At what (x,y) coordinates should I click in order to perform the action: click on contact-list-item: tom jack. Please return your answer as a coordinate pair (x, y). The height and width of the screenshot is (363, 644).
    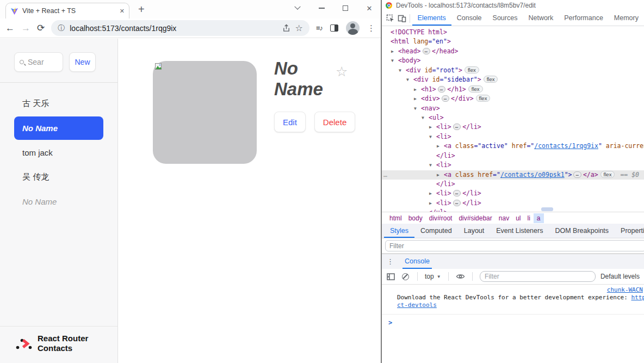
    Looking at the image, I should click on (59, 152).